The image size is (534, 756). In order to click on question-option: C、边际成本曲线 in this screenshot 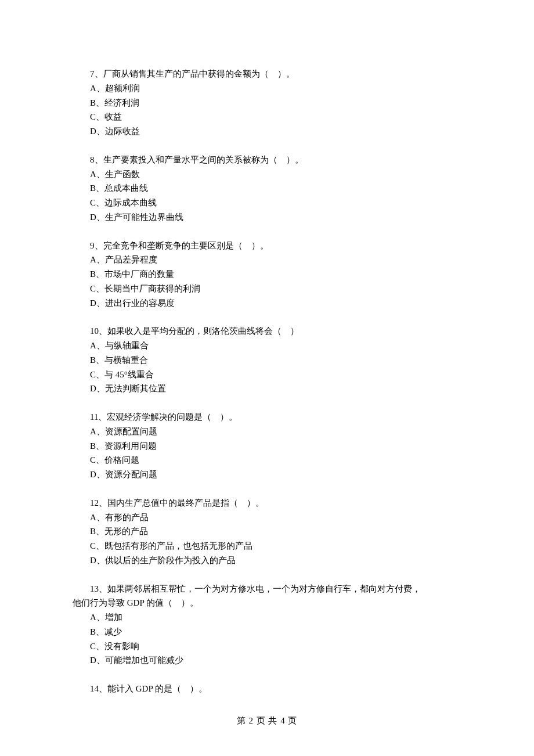, I will do `click(267, 203)`.